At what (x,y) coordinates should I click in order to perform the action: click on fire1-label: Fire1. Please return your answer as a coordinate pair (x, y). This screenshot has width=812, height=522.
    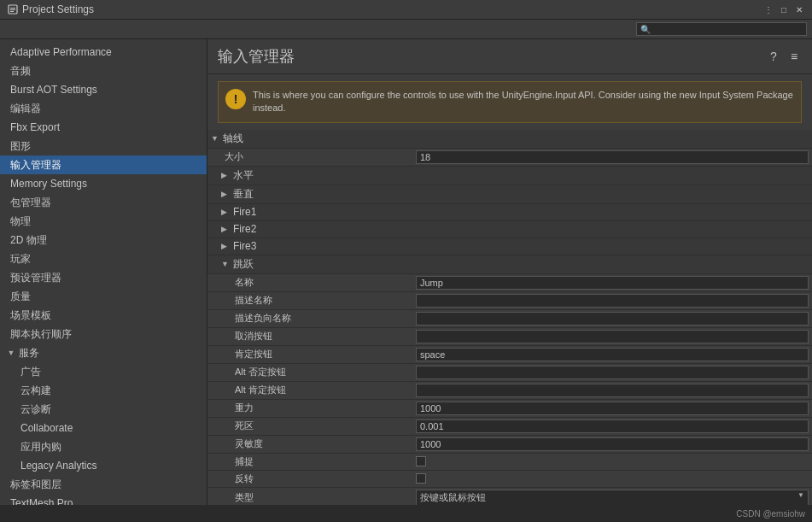
    Looking at the image, I should click on (244, 212).